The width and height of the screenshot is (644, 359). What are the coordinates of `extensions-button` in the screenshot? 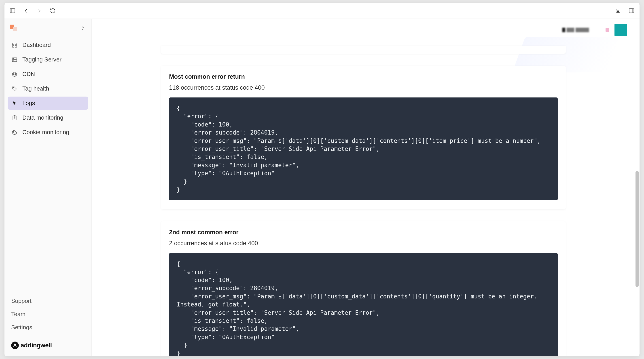 It's located at (618, 11).